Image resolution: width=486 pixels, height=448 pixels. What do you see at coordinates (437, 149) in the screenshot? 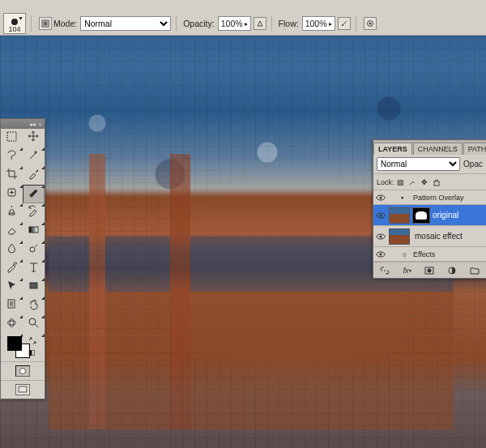
I see `tab-channels: CHANNELS` at bounding box center [437, 149].